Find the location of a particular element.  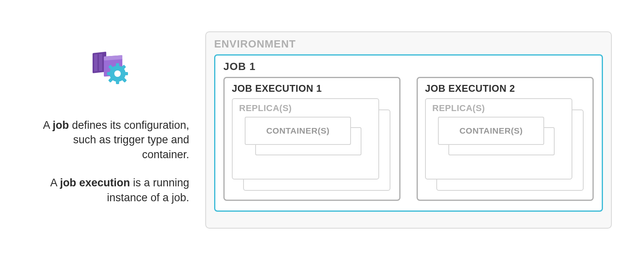

text-bold: job execution is located at coordinates (95, 183).